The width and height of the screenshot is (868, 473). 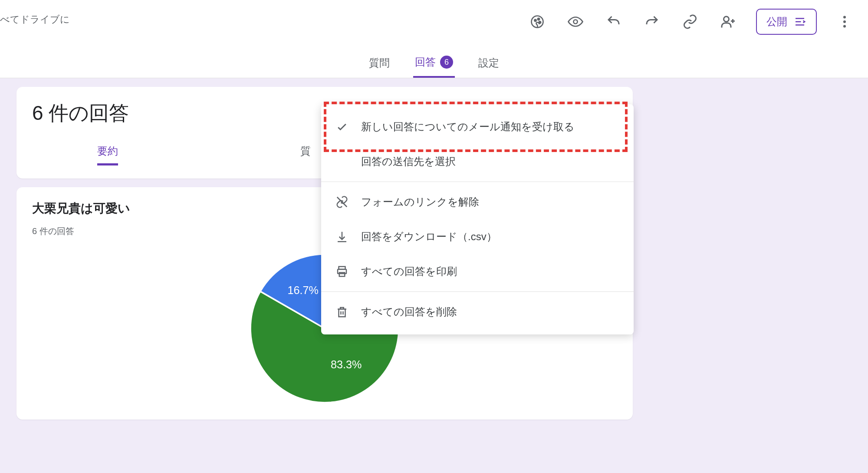 What do you see at coordinates (434, 63) in the screenshot?
I see `tab-responses: 回答 6` at bounding box center [434, 63].